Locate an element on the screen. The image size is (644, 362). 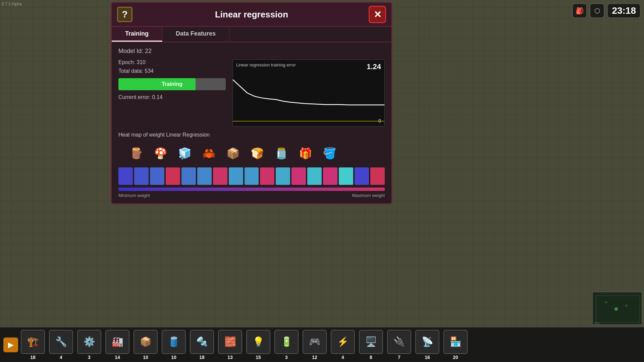
heatmap-icons: 🪵 🍄 🧊 🦀 📦 🍞 🫙 🎁 🪣 is located at coordinates (252, 153).